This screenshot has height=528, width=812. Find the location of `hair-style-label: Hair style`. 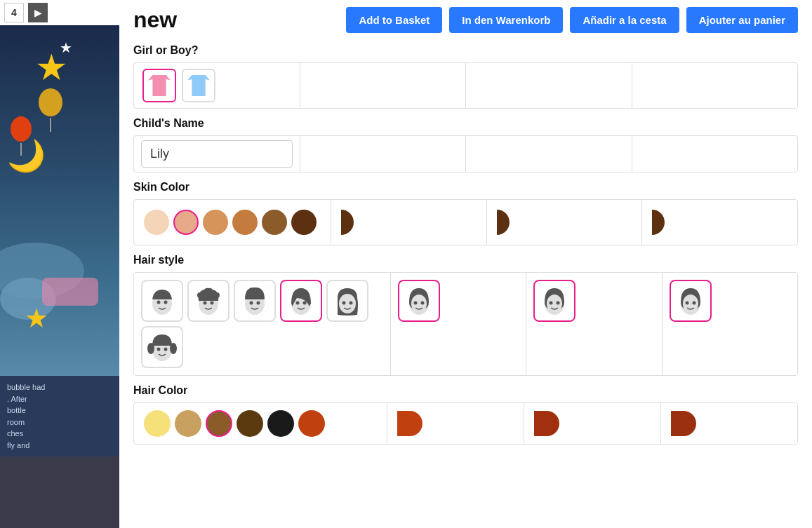

hair-style-label: Hair style is located at coordinates (466, 260).